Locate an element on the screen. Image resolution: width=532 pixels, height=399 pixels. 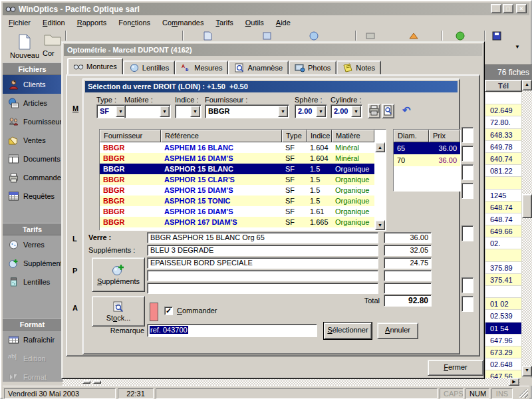
list-item: 375.41 is located at coordinates (504, 280).